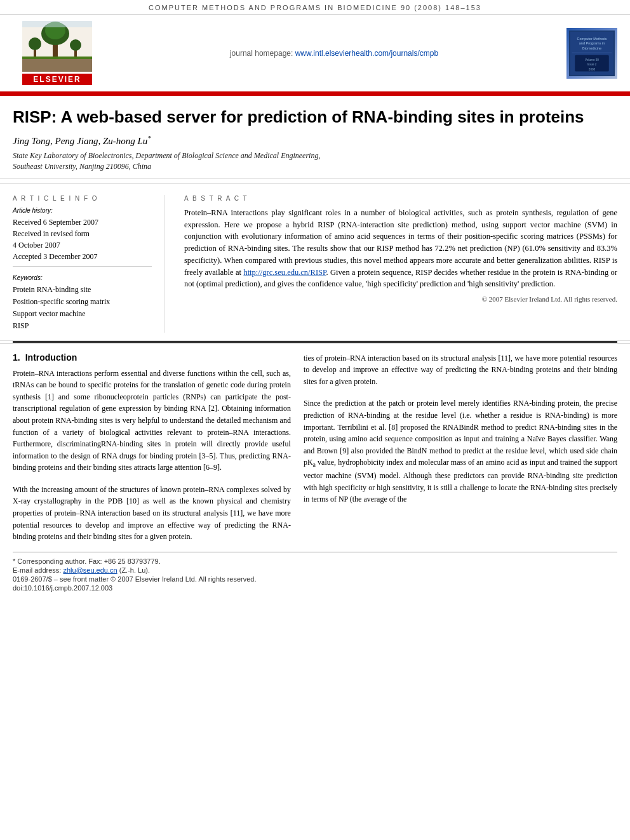 The height and width of the screenshot is (840, 630). Describe the element at coordinates (83, 267) in the screenshot. I see `keywords-divider` at that location.